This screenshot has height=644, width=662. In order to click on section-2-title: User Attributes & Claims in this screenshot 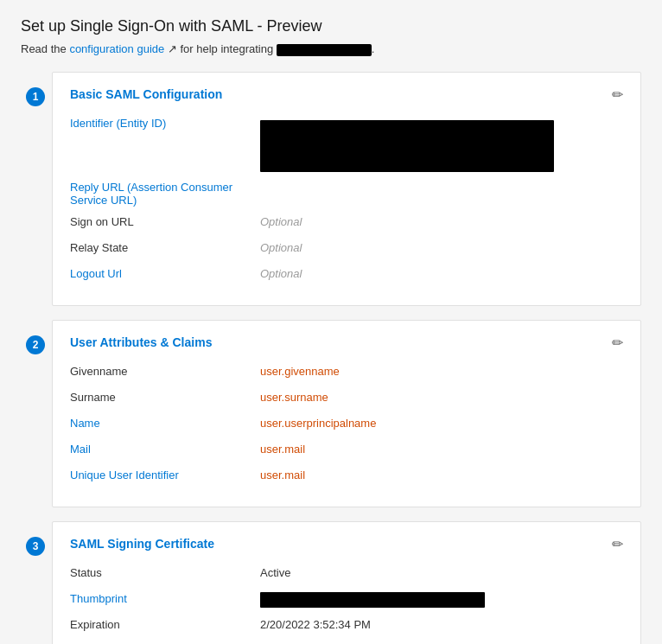, I will do `click(341, 342)`.